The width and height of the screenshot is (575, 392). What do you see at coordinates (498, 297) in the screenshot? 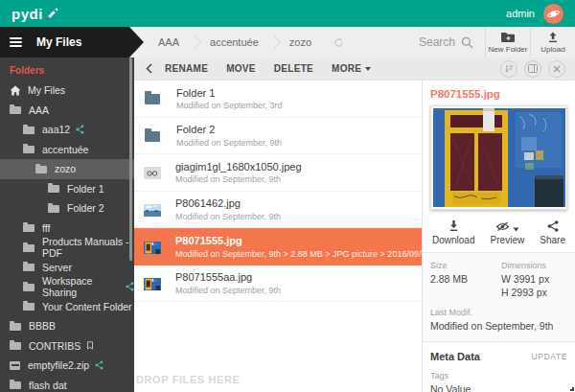
I see `file-info-section: Size 2.88 MB Dimensions W 3991 px H 2993…` at bounding box center [498, 297].